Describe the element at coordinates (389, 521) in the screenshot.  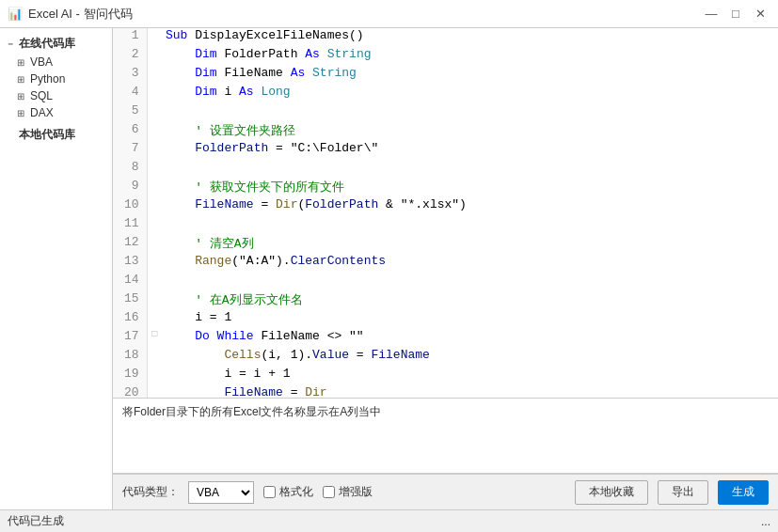
I see `status-bar: 代码已生成 ...` at that location.